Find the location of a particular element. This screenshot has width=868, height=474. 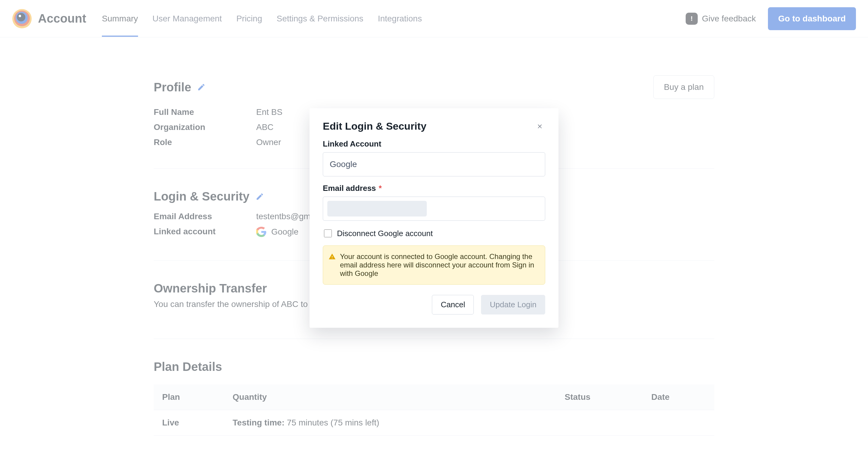

modal-header: Edit Login & Security is located at coordinates (434, 126).